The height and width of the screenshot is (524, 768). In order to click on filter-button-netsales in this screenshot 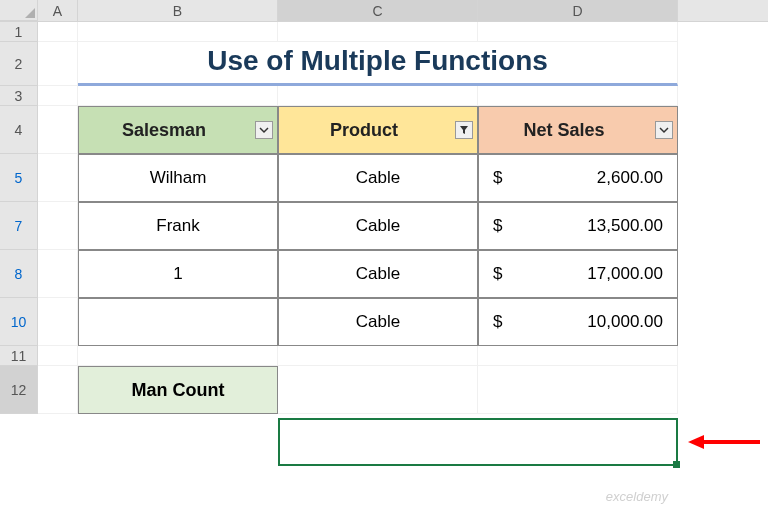, I will do `click(664, 130)`.